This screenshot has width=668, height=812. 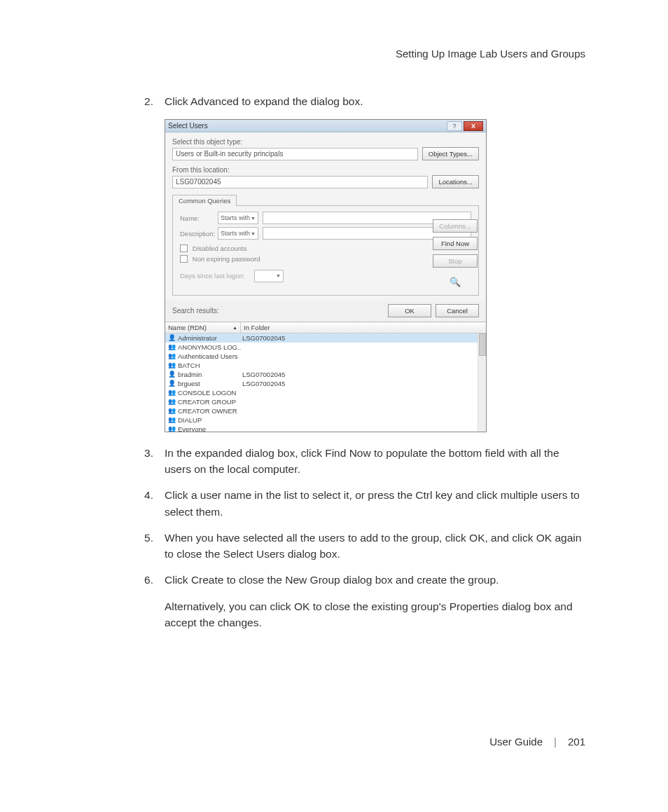 I want to click on object-types-button: Object Types..., so click(x=451, y=154).